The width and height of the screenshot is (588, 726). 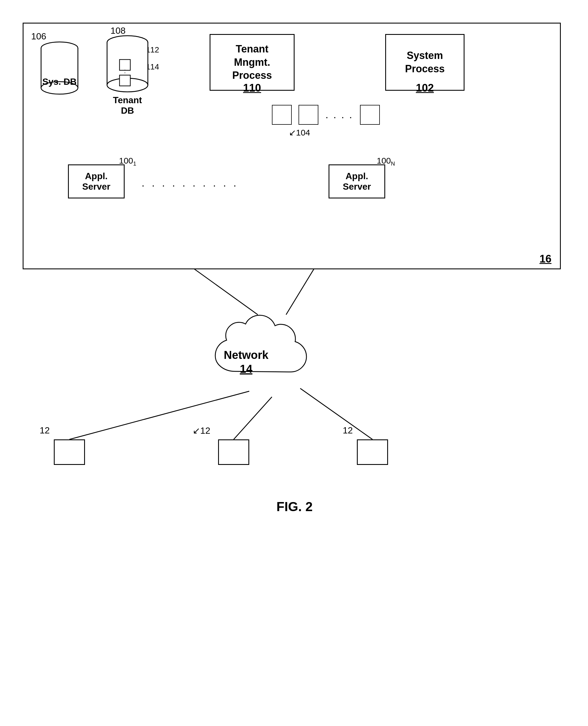 I want to click on client-ref-1: 12, so click(x=45, y=430).